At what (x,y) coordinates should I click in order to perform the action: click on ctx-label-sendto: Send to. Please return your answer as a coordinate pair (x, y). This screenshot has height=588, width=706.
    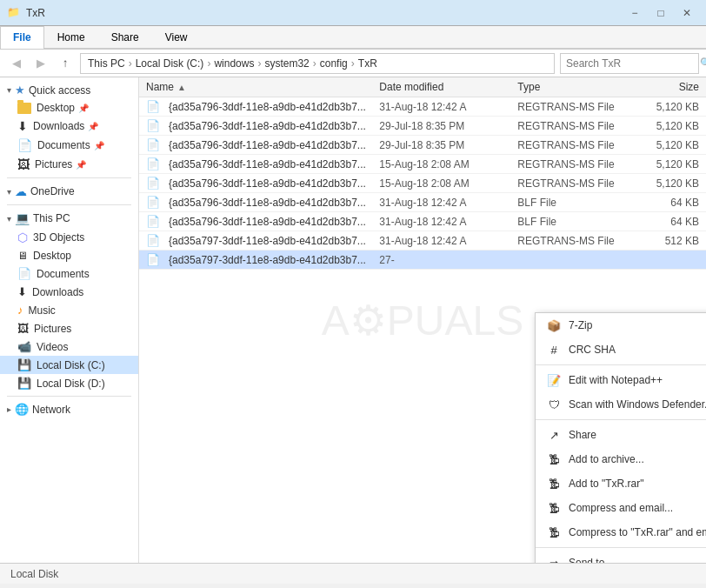
    Looking at the image, I should click on (637, 560).